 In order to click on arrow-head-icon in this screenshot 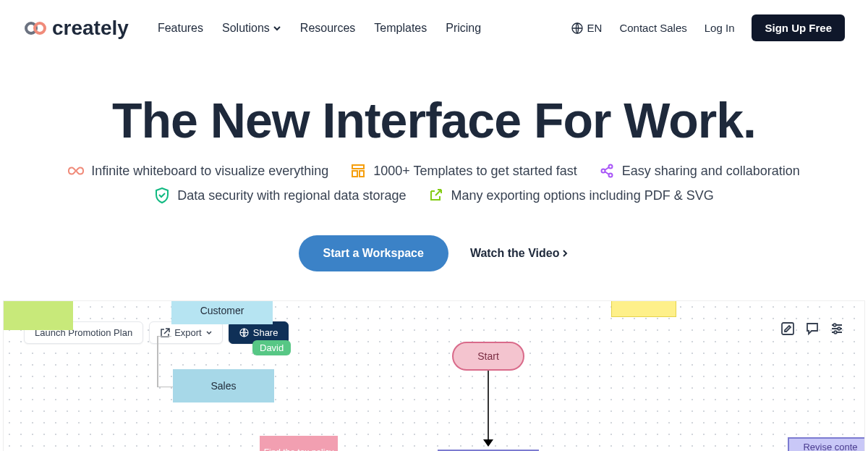, I will do `click(488, 444)`.